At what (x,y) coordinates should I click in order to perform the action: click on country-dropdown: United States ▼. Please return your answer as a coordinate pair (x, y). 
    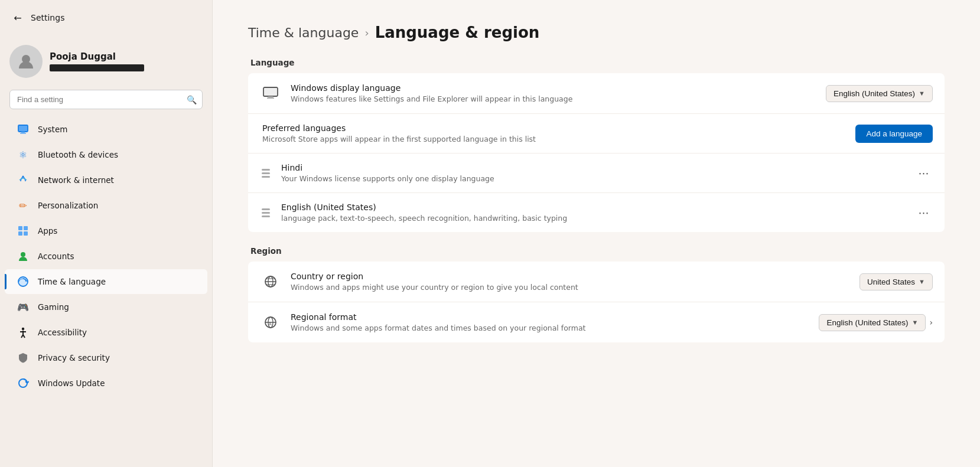
    Looking at the image, I should click on (896, 282).